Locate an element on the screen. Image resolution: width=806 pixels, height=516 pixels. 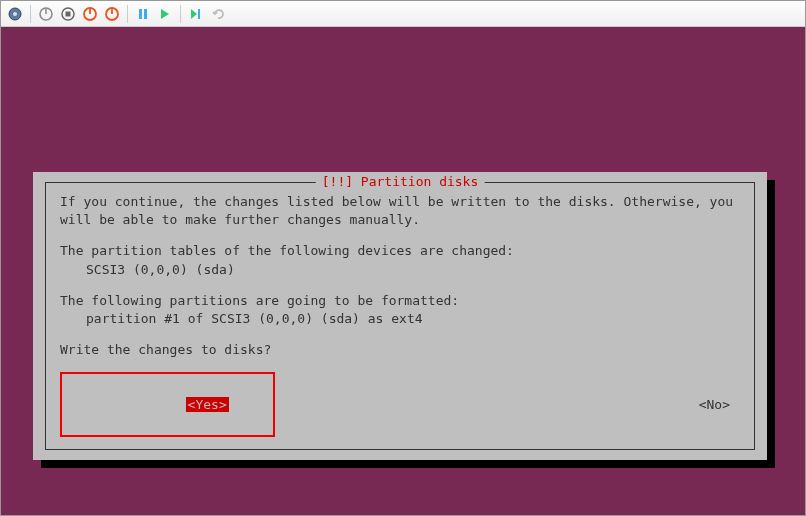
dialog-title: [!!] Partition disks is located at coordinates (400, 182).